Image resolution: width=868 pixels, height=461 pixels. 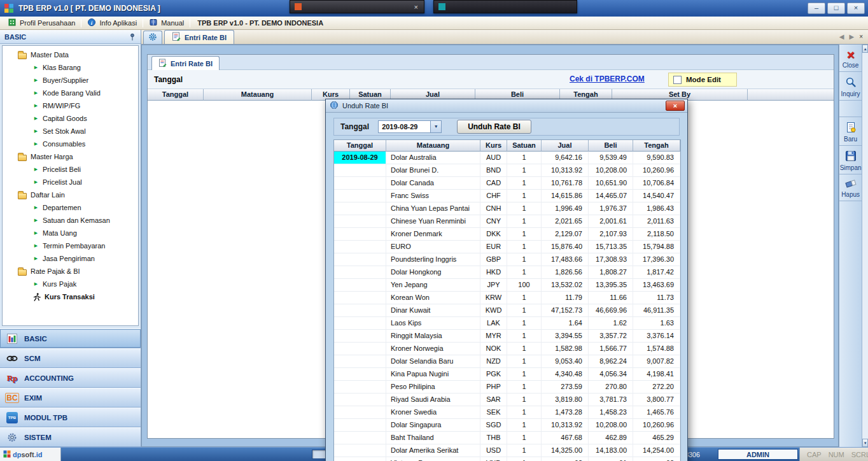 What do you see at coordinates (416, 7) in the screenshot?
I see `background-window-1-close-icon: ×` at bounding box center [416, 7].